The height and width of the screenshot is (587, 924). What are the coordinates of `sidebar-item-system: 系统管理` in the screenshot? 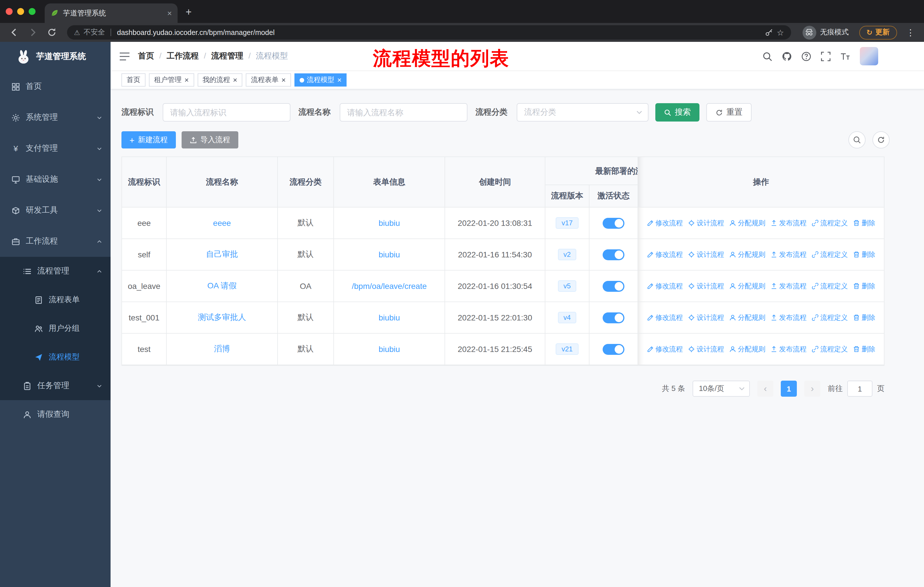 It's located at (55, 117).